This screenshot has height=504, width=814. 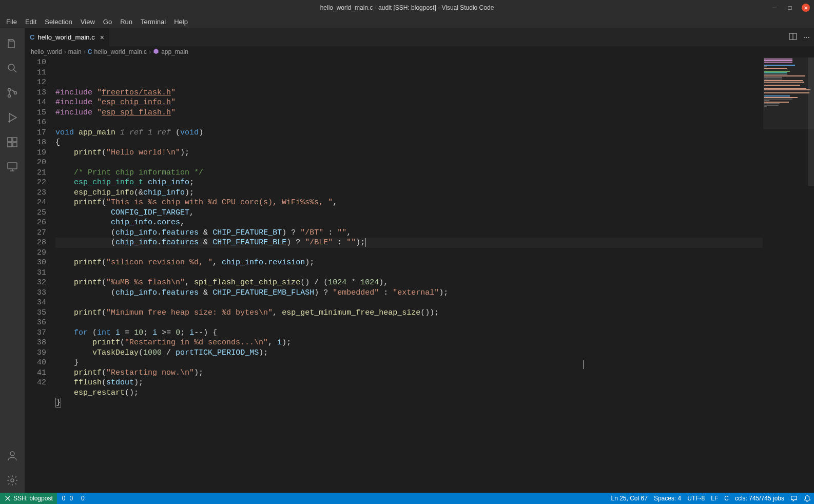 What do you see at coordinates (788, 275) in the screenshot?
I see `minimap` at bounding box center [788, 275].